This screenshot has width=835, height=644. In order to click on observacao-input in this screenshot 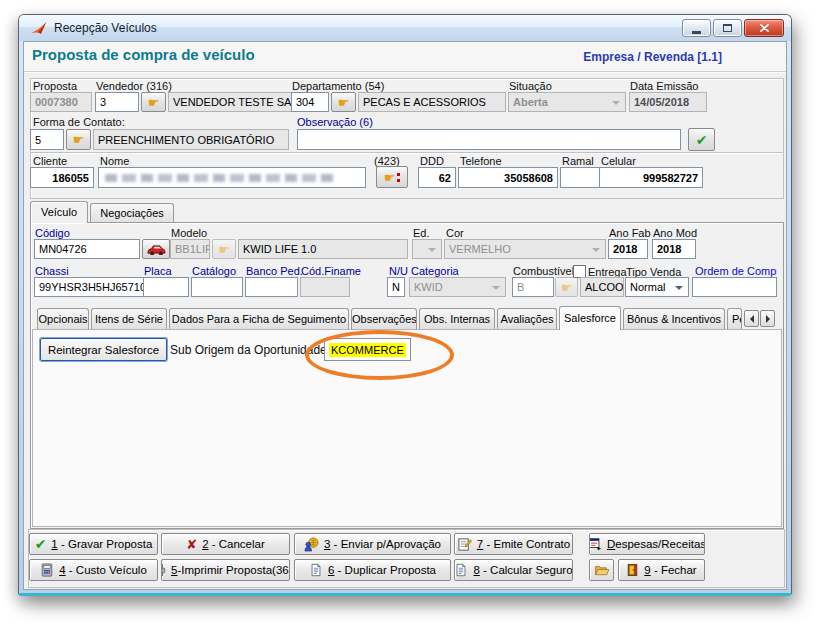, I will do `click(489, 140)`.